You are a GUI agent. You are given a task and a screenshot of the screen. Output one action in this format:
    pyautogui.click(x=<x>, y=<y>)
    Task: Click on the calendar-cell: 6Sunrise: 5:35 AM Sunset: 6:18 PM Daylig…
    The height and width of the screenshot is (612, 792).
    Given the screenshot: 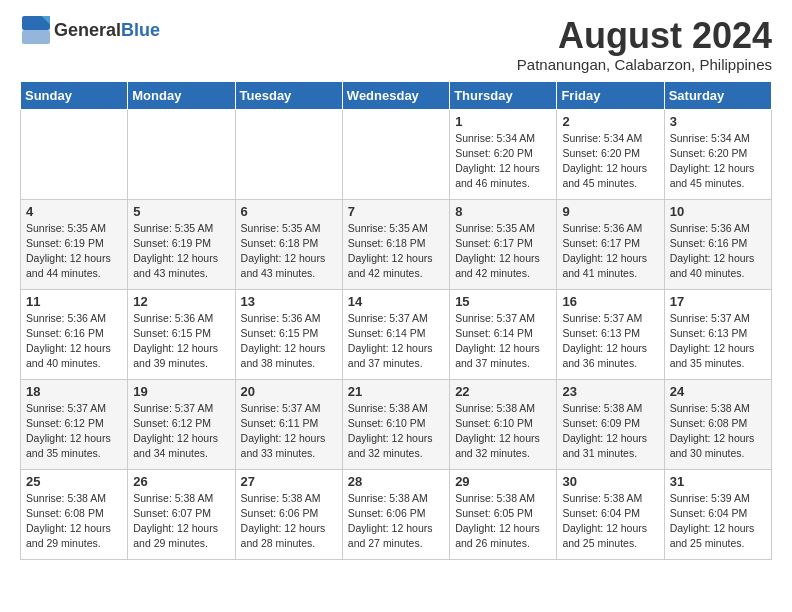 What is the action you would take?
    pyautogui.click(x=288, y=244)
    